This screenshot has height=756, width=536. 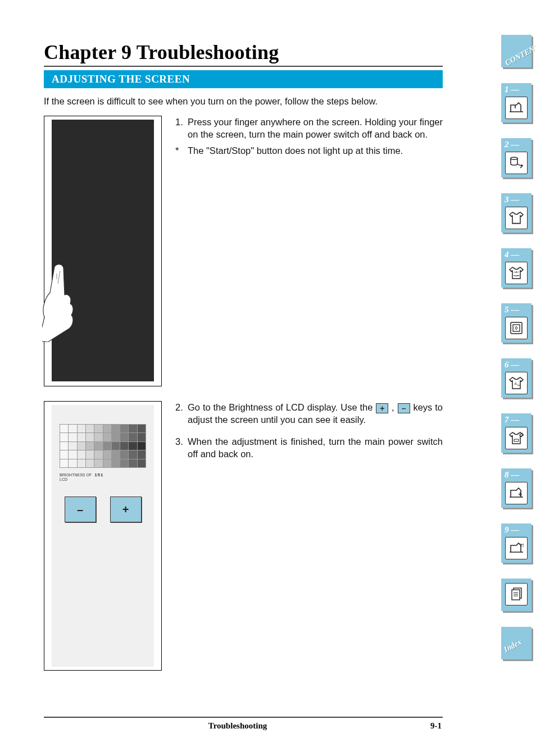 What do you see at coordinates (516, 268) in the screenshot?
I see `tab-chapter-4: 4 — ABC` at bounding box center [516, 268].